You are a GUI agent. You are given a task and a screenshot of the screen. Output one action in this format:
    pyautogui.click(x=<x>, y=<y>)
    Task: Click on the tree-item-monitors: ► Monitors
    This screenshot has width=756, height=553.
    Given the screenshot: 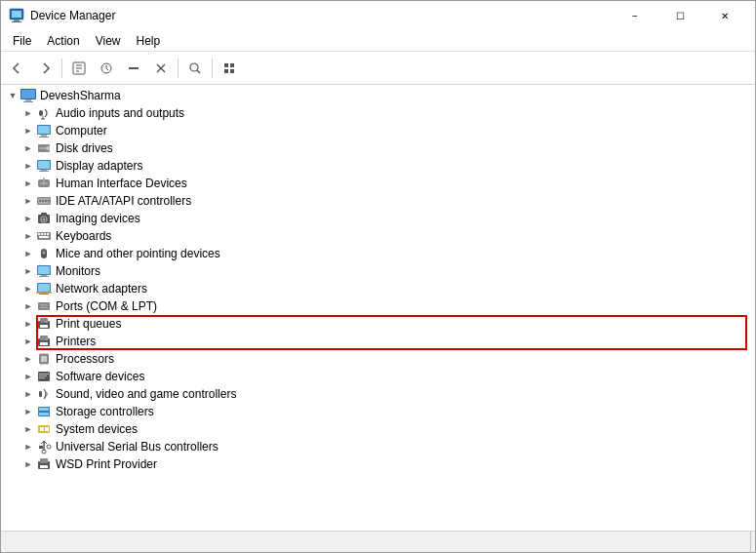 What is the action you would take?
    pyautogui.click(x=378, y=271)
    